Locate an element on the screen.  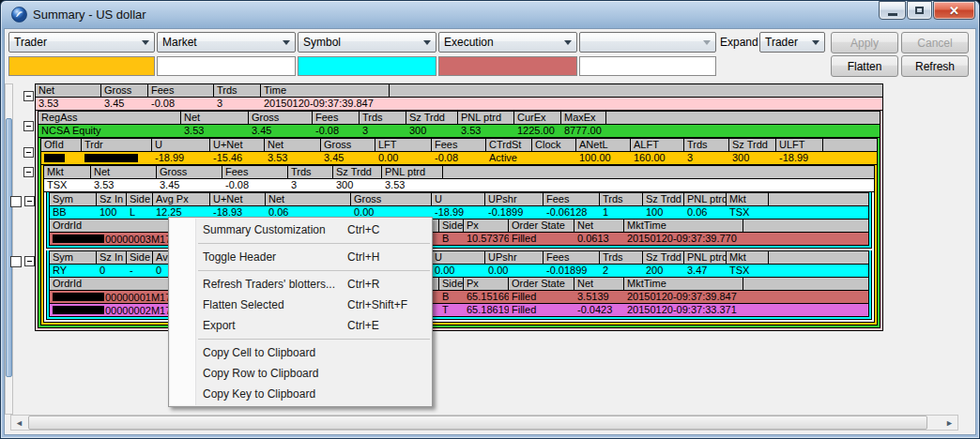
symbol-ry-select-checkbox is located at coordinates (16, 262).